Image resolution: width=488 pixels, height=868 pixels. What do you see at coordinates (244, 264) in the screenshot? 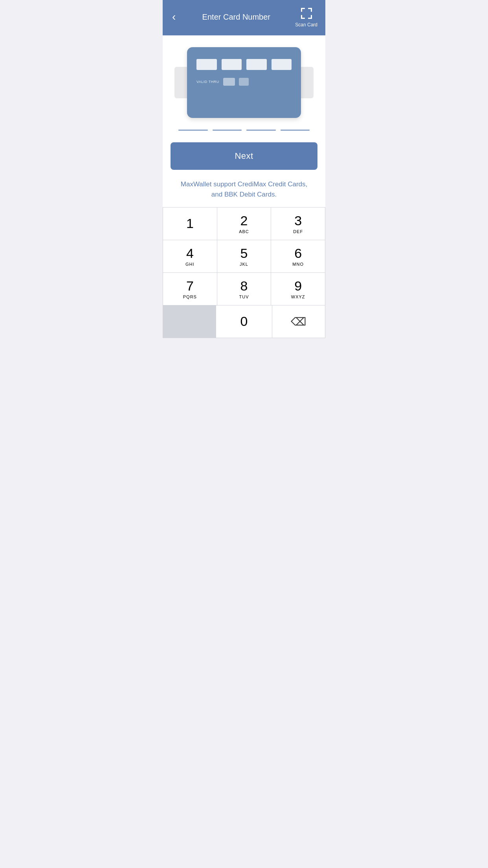
I see `key-letters-JKL: JKL` at bounding box center [244, 264].